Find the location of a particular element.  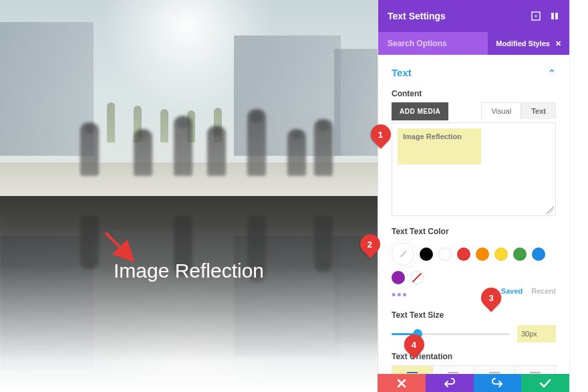

color-swatches is located at coordinates (474, 264).